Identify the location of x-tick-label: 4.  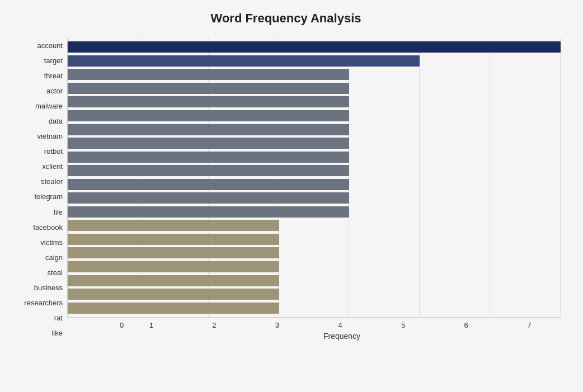
(340, 325).